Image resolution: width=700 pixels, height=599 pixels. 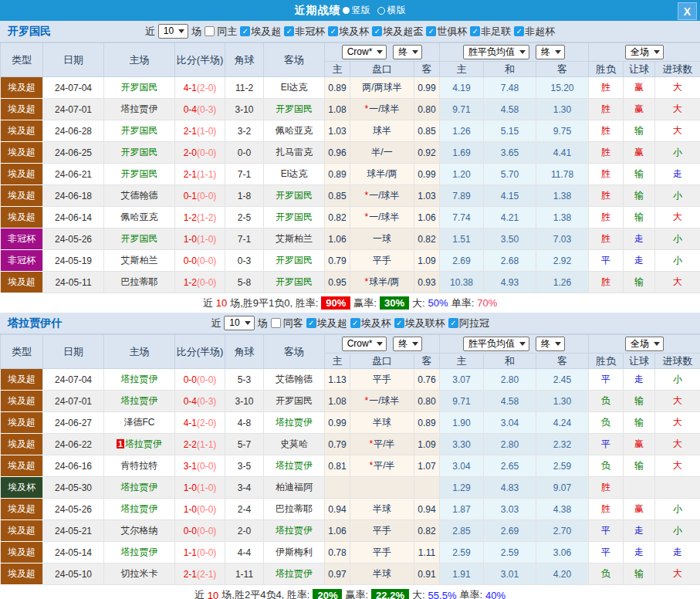 What do you see at coordinates (383, 445) in the screenshot?
I see `handicap-cell: *平/半` at bounding box center [383, 445].